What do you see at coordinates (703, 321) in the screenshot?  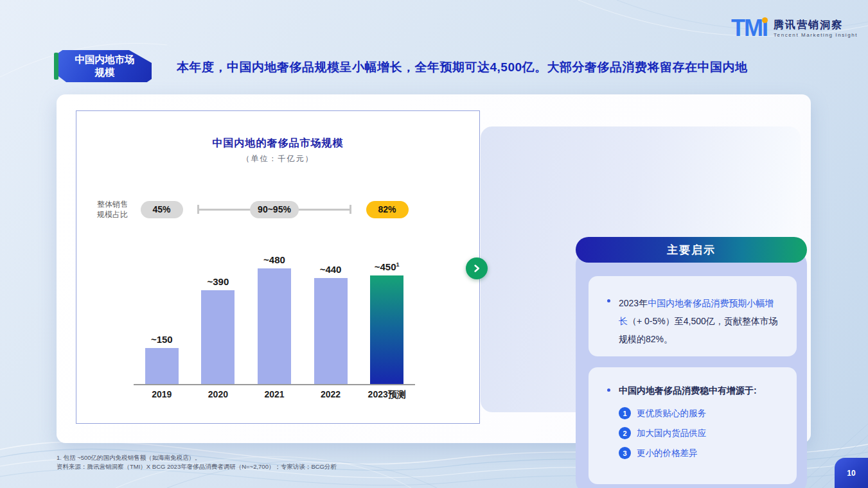 I see `insight-card-growth-text: 2023年中国内地奢侈品消费预期小幅增长（+ 0-5%）至4,500亿，贡献整体…` at bounding box center [703, 321].